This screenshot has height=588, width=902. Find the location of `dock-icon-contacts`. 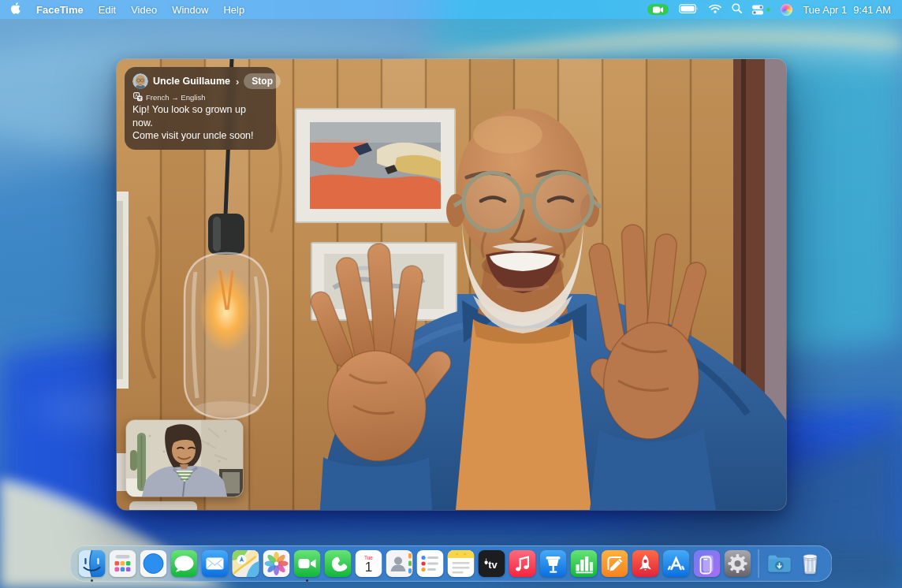

dock-icon-contacts is located at coordinates (400, 564).